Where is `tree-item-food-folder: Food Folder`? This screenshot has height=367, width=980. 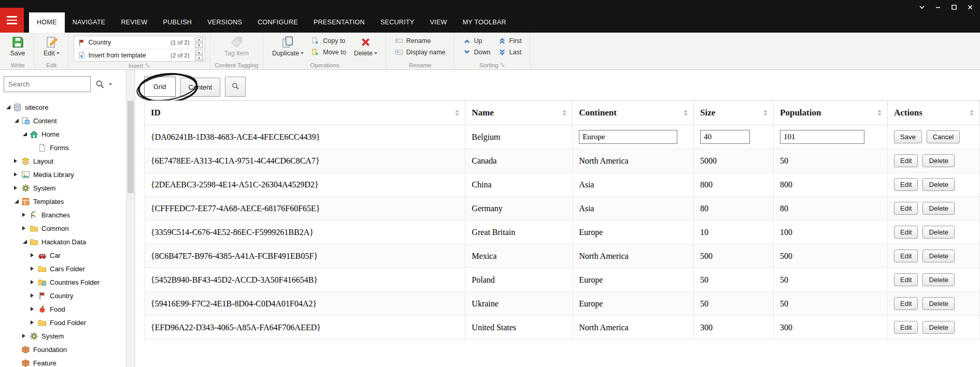
tree-item-food-folder: Food Folder is located at coordinates (64, 322).